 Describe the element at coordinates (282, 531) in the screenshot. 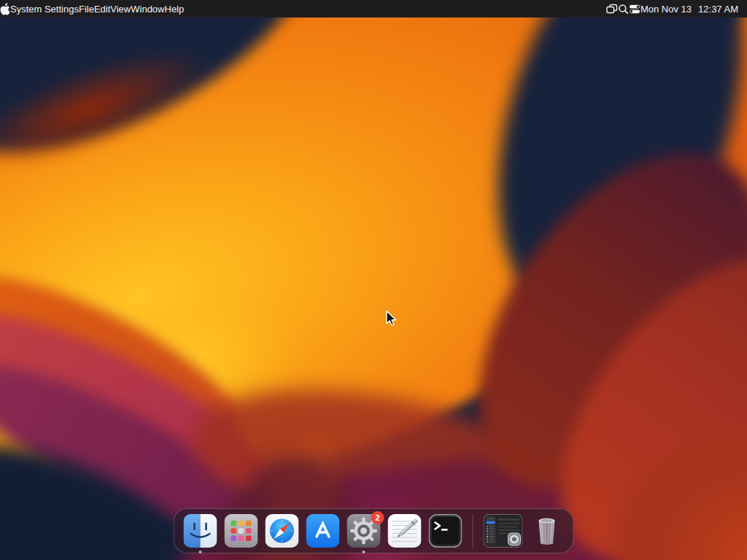

I see `dock-safari` at that location.